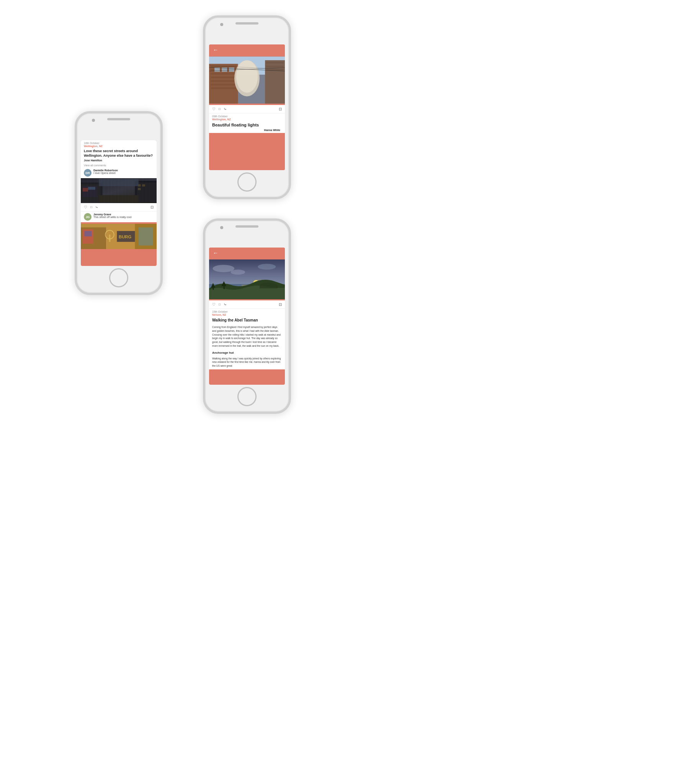  Describe the element at coordinates (225, 109) in the screenshot. I see `share-icon-2: ⤷` at that location.